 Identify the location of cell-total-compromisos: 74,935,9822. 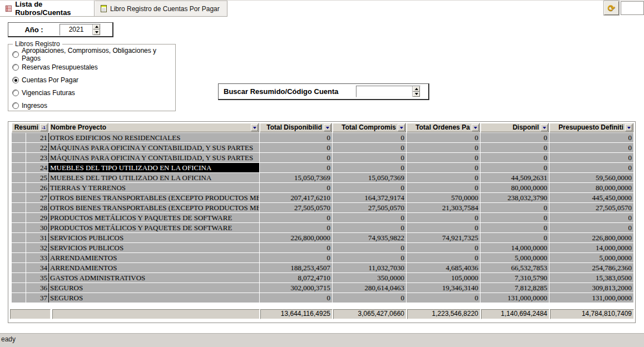
(369, 238).